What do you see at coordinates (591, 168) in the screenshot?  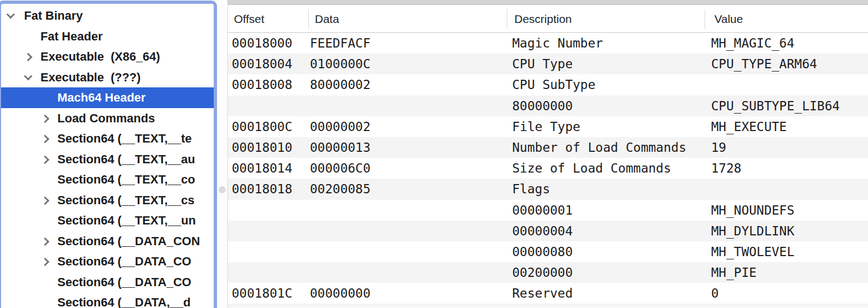 I see `cell-description: Size of Load Commands` at bounding box center [591, 168].